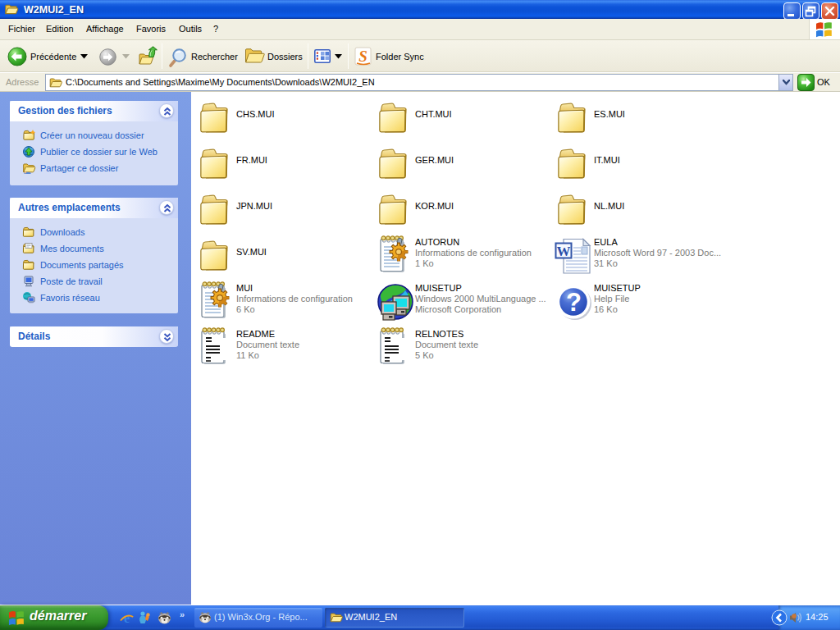 This screenshot has height=630, width=840. I want to click on svg-text: S, so click(363, 56).